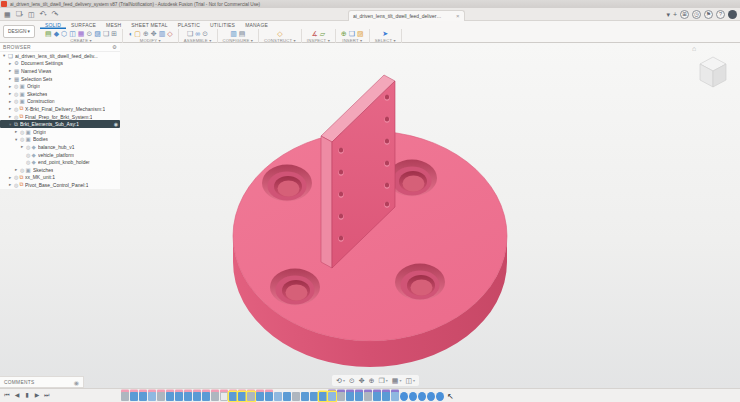 Image resolution: width=740 pixels, height=402 pixels. Describe the element at coordinates (60, 56) in the screenshot. I see `browser-row: ▾❏ai_driven_lens_tilt_dwell_feed_deliv..…` at that location.